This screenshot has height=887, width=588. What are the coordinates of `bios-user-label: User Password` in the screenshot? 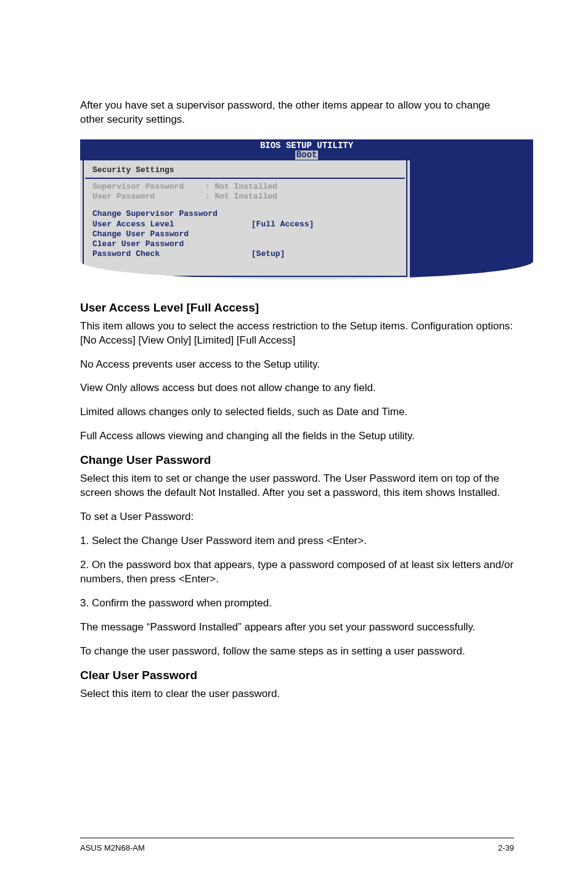 It's located at (147, 197).